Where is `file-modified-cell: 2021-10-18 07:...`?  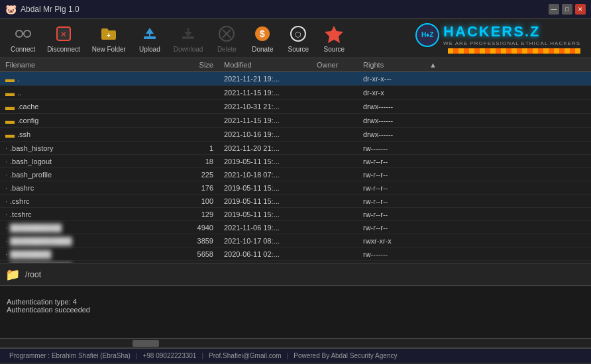
file-modified-cell: 2021-10-18 07:... is located at coordinates (270, 175).